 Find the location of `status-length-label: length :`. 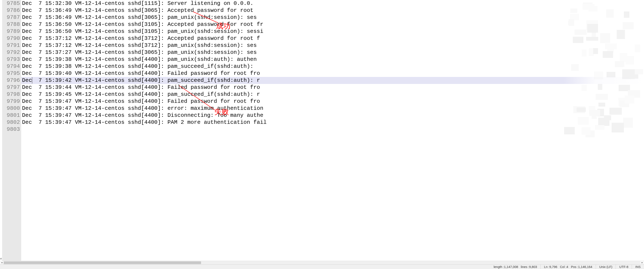

status-length-label: length : is located at coordinates (499, 267).